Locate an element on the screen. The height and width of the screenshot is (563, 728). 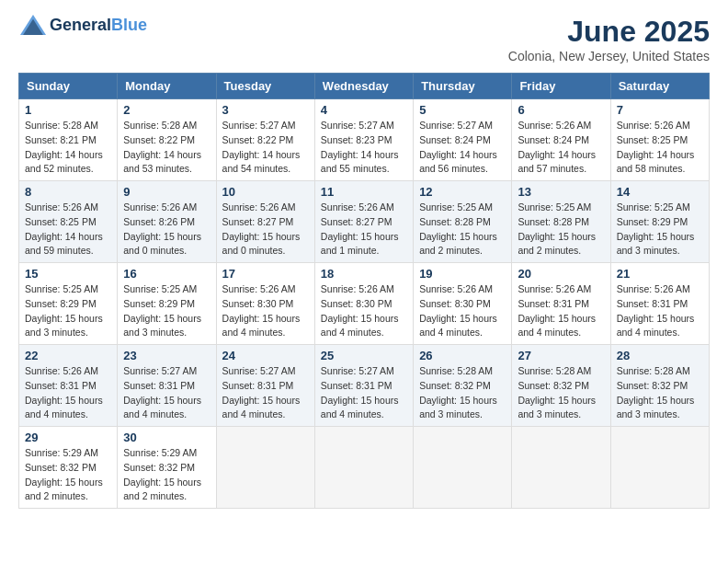
header-saturday: Saturday is located at coordinates (660, 86).